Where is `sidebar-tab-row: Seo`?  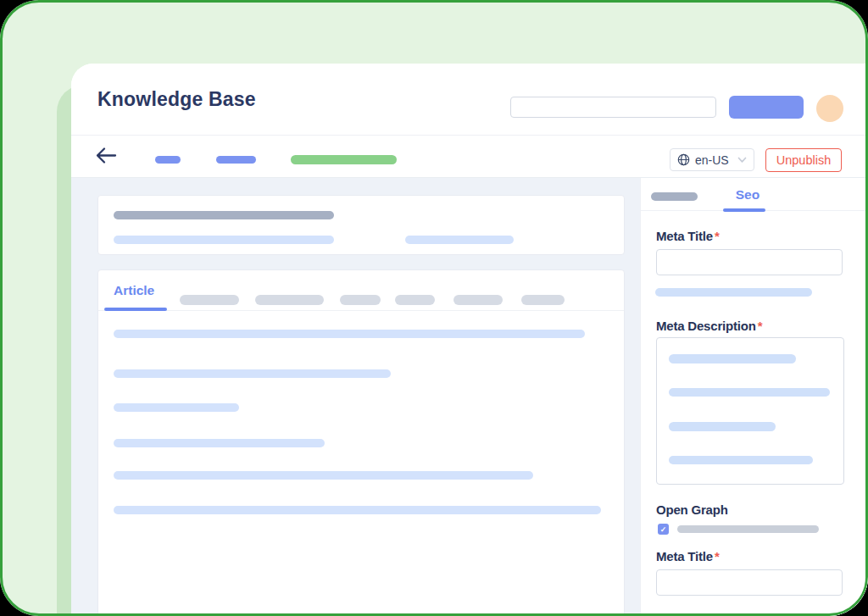 sidebar-tab-row: Seo is located at coordinates (754, 195).